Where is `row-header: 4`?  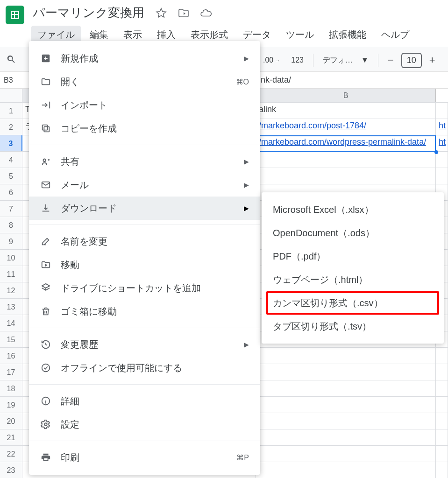 row-header: 4 is located at coordinates (11, 160).